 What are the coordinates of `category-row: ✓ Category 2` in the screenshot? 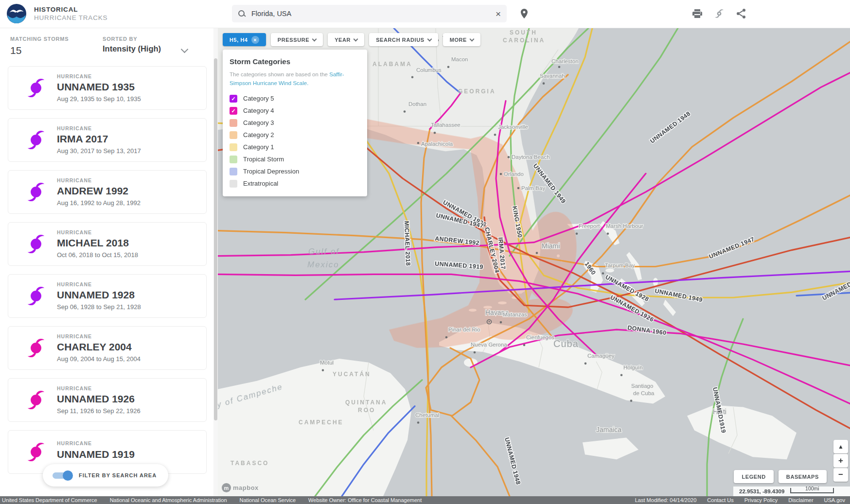 It's located at (294, 135).